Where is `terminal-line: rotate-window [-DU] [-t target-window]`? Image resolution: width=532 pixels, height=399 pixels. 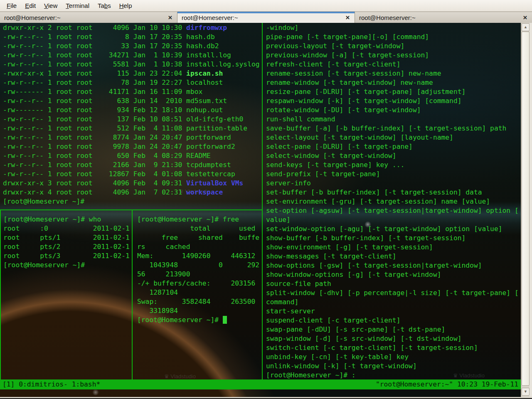
terminal-line: rotate-window [-DU] [-t target-window] is located at coordinates (393, 110).